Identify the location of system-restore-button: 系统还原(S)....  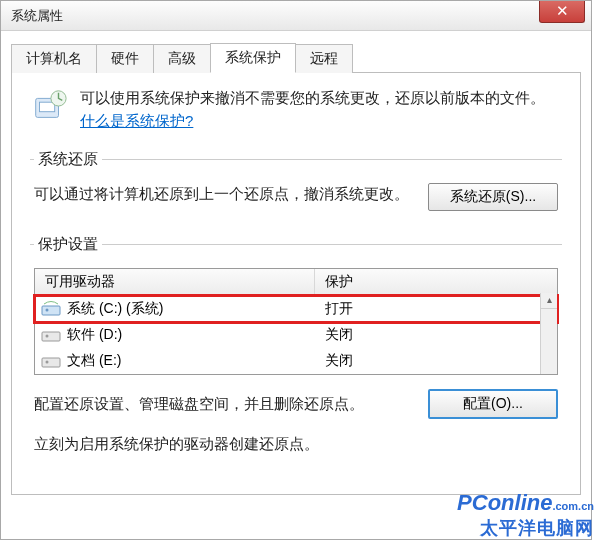
(493, 197).